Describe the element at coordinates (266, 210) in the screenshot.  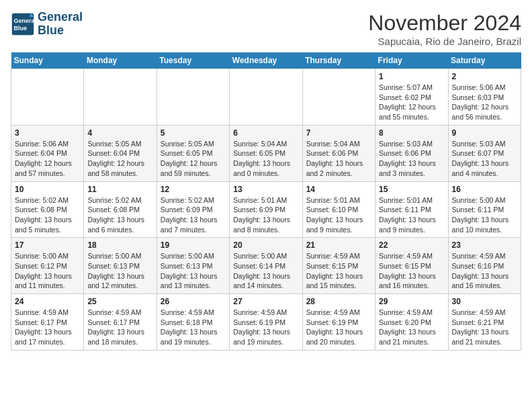
I see `calendar-week-row: 10Sunrise: 5:02 AM Sunset: 6:08 PM Dayli…` at that location.